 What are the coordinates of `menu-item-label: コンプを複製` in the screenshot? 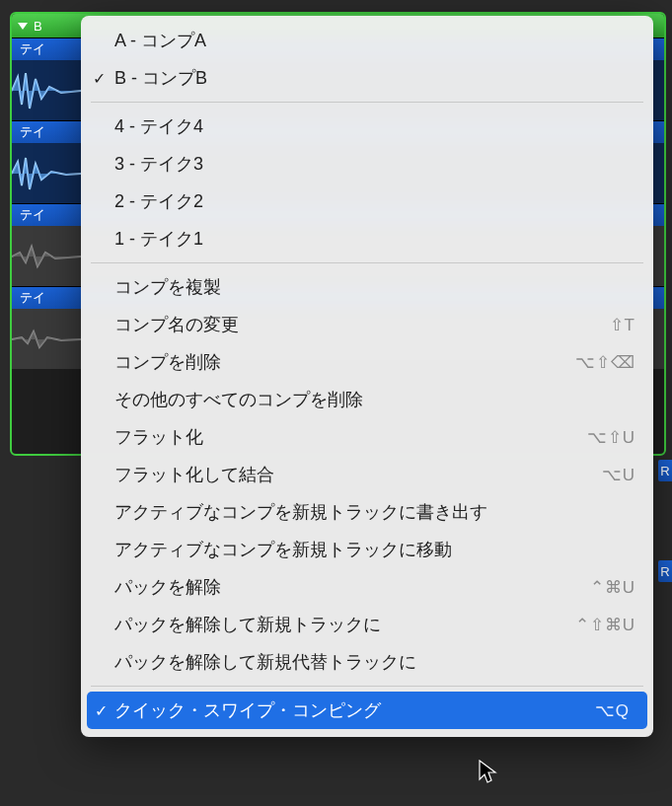 It's located at (375, 287).